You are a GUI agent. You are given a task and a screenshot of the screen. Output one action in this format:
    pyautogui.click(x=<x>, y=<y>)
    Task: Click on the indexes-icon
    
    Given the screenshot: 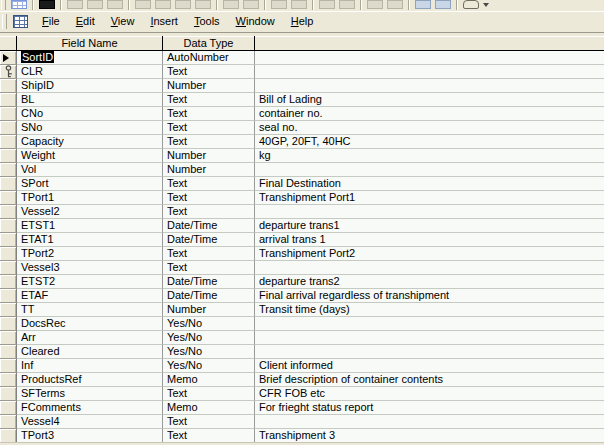 What is the action you would take?
    pyautogui.click(x=299, y=4)
    